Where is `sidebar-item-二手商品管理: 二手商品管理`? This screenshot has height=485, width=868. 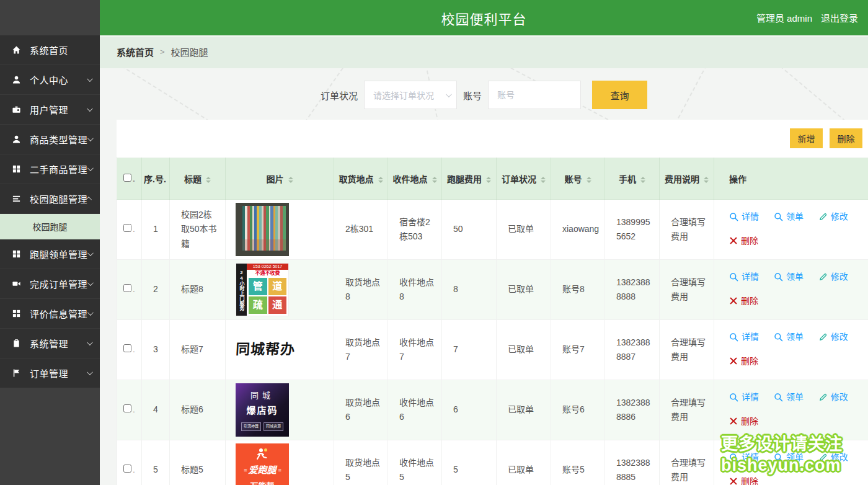
sidebar-item-二手商品管理: 二手商品管理 is located at coordinates (50, 169).